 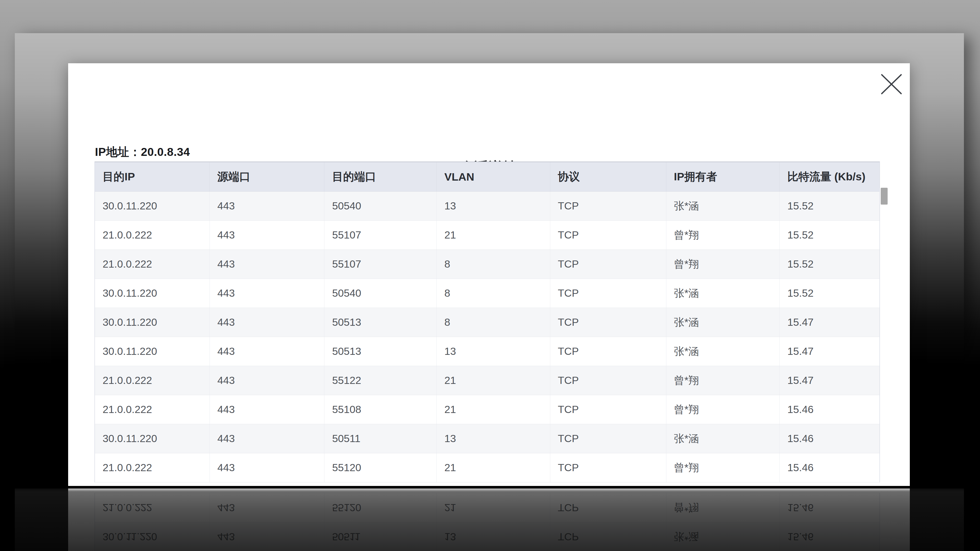 I want to click on column-header: 比特流量 (Kb/s), so click(x=829, y=177).